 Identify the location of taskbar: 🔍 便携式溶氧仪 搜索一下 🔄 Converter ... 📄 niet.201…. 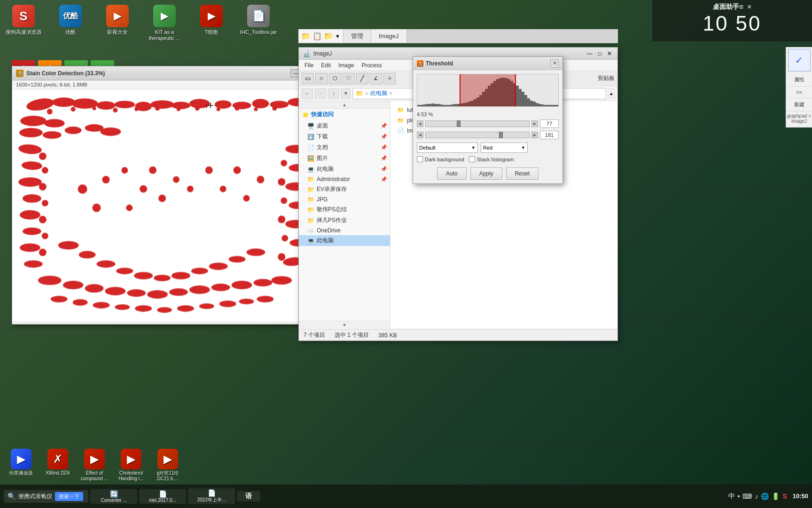
(406, 496).